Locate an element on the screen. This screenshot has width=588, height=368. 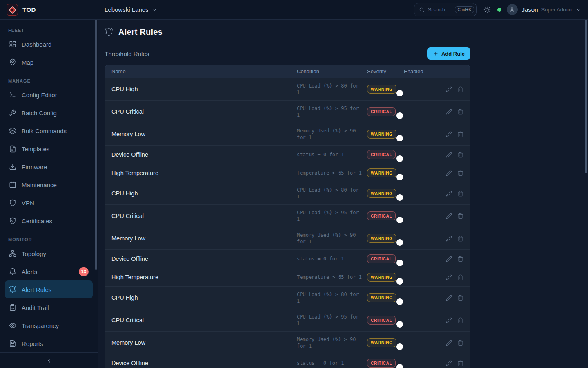
table-row: Memory LowMemory Used (%) > 90 for 1WARN… is located at coordinates (287, 343).